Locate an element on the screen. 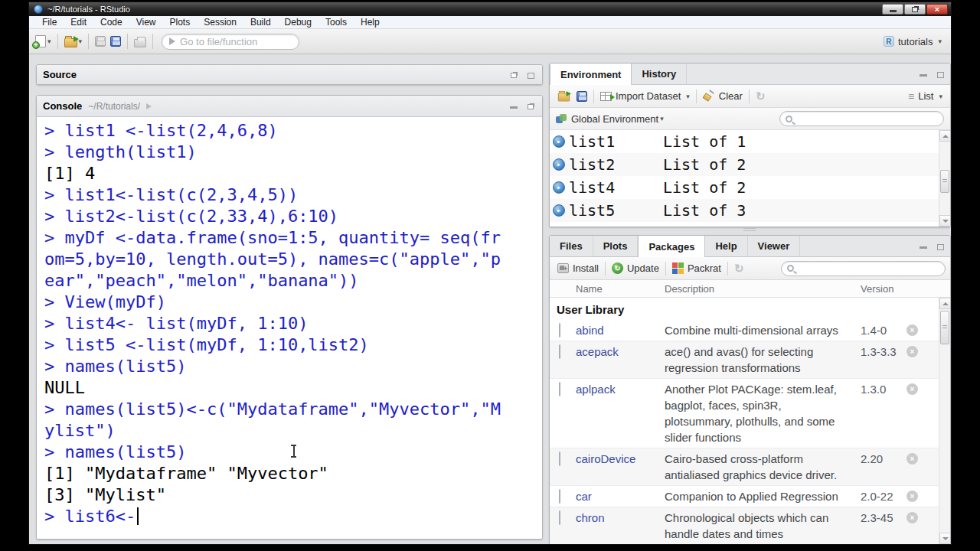 The height and width of the screenshot is (551, 980). menu-item: Debug is located at coordinates (299, 22).